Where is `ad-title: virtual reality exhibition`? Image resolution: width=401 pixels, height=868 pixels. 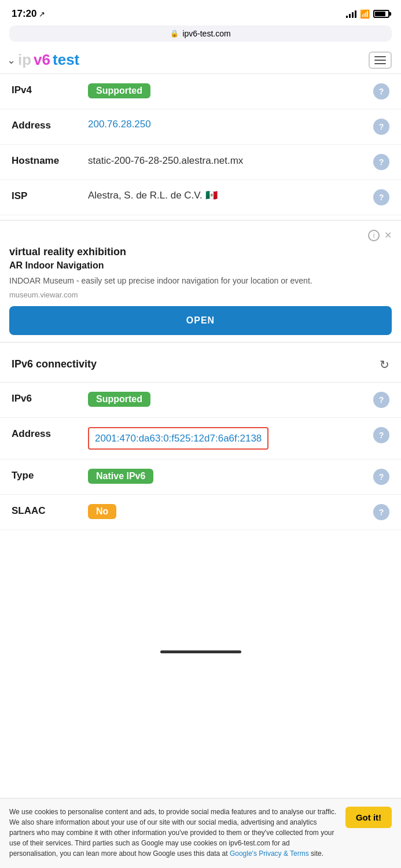 ad-title: virtual reality exhibition is located at coordinates (200, 252).